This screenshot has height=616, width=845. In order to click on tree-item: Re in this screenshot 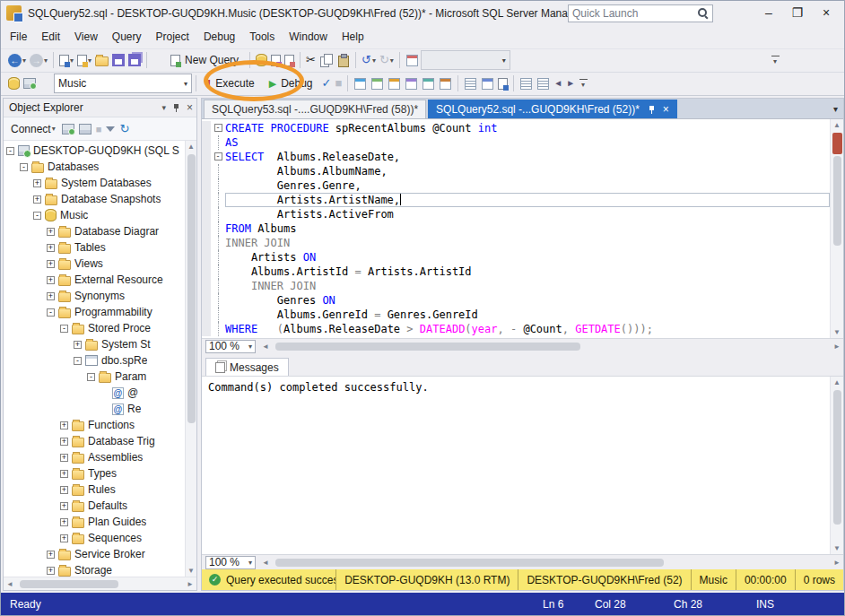, I will do `click(94, 409)`.